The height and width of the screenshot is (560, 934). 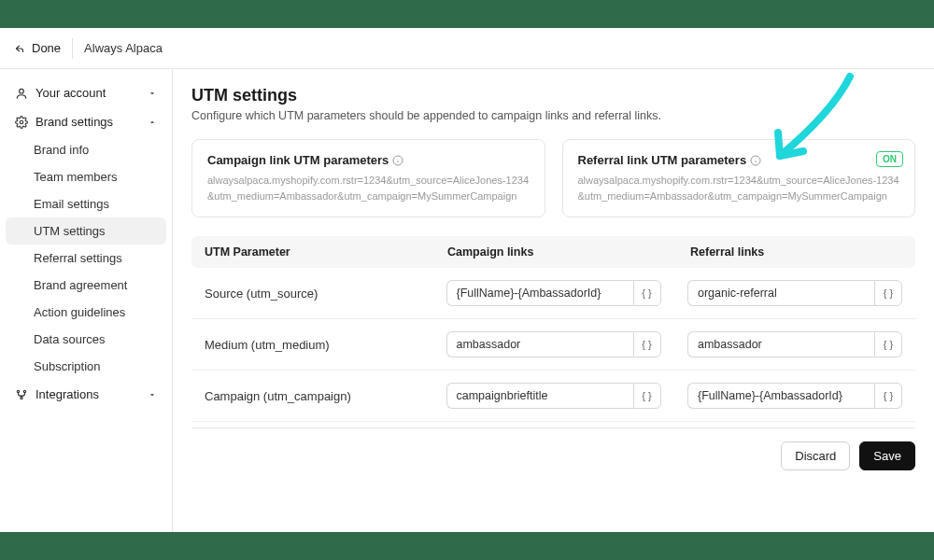 What do you see at coordinates (368, 161) in the screenshot?
I see `campaign-card-title: Campaign link UTM parameters` at bounding box center [368, 161].